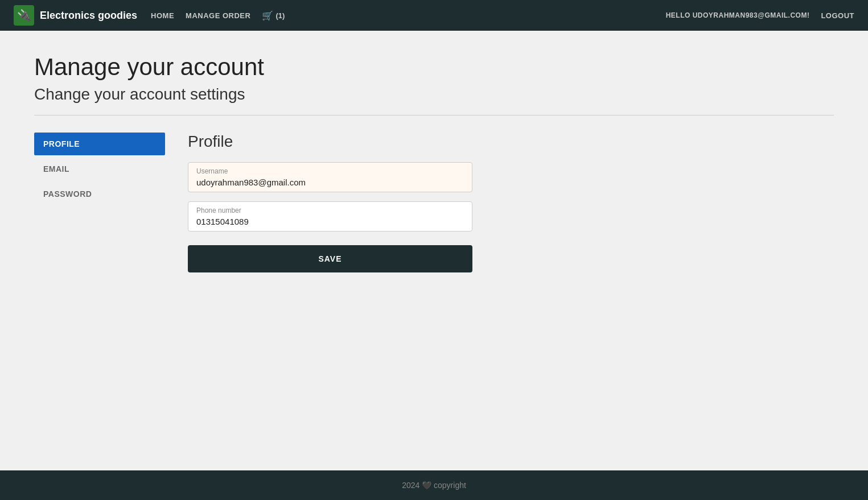  I want to click on user-greeting: HELLO UDOYRAHMAN983@GMAIL.COM!, so click(738, 15).